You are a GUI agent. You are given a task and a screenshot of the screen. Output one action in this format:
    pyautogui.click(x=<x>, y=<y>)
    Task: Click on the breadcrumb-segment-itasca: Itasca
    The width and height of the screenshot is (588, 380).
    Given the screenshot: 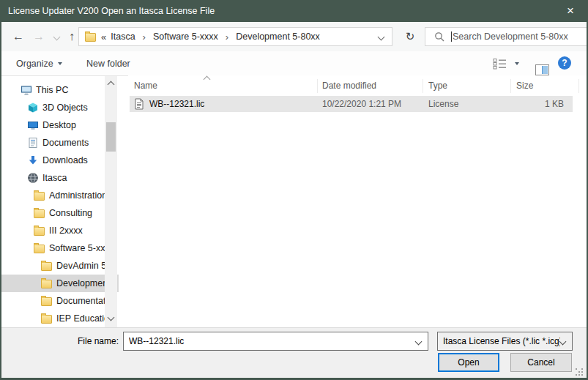 What is the action you would take?
    pyautogui.click(x=123, y=37)
    